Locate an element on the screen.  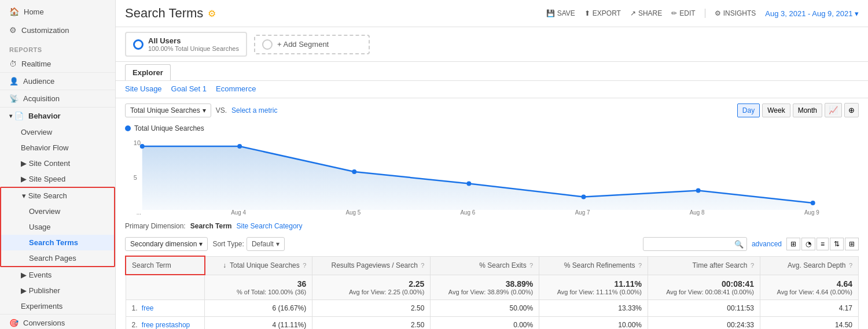
sidebar-item-search-pages: Search Pages is located at coordinates (58, 258).